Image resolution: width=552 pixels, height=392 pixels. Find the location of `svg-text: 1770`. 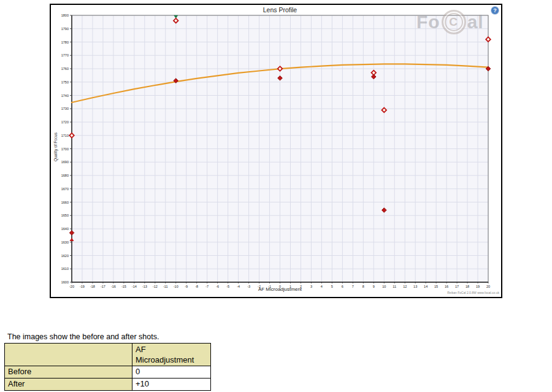

svg-text: 1770 is located at coordinates (65, 55).